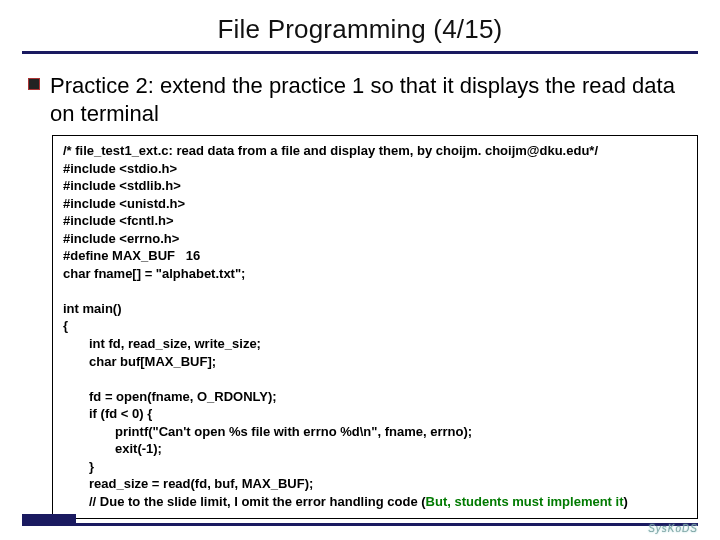 This screenshot has height=540, width=720. Describe the element at coordinates (375, 414) in the screenshot. I see `code-line: if (fd < 0) {` at that location.